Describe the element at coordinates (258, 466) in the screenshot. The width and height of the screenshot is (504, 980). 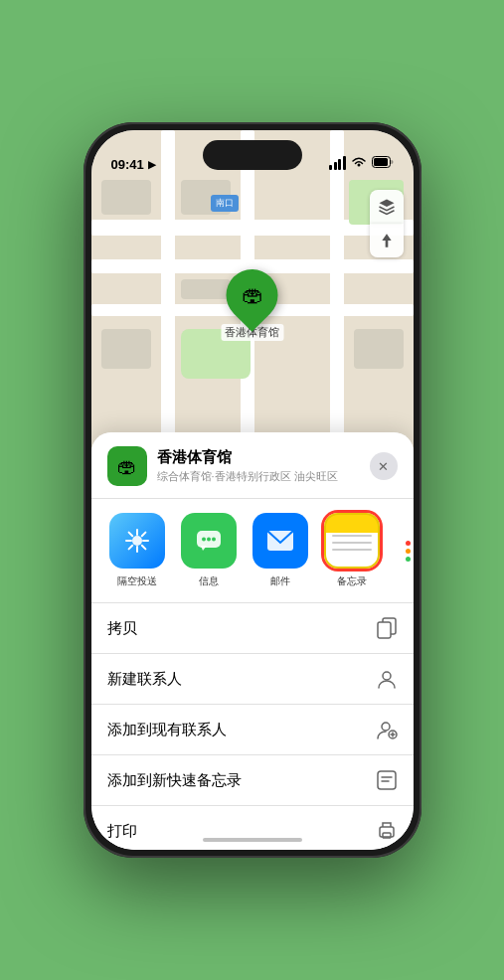
I see `venue-info: 香港体育馆 综合体育馆·香港特别行政区 油尖旺区` at that location.